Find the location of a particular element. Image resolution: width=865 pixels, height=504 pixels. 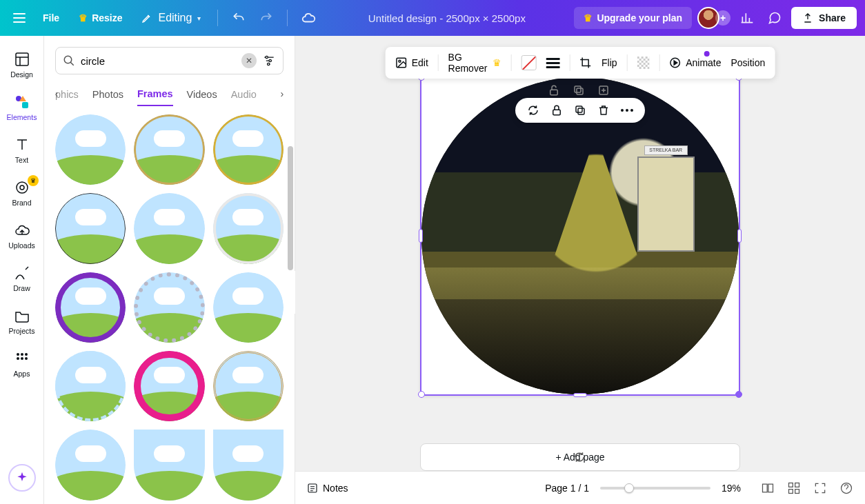

edit-image-button: Edit is located at coordinates (412, 63).